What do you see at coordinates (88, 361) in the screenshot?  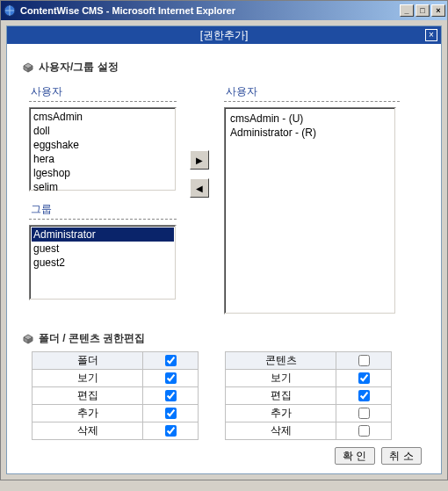 I see `folder-perm-header-label: 폴더` at bounding box center [88, 361].